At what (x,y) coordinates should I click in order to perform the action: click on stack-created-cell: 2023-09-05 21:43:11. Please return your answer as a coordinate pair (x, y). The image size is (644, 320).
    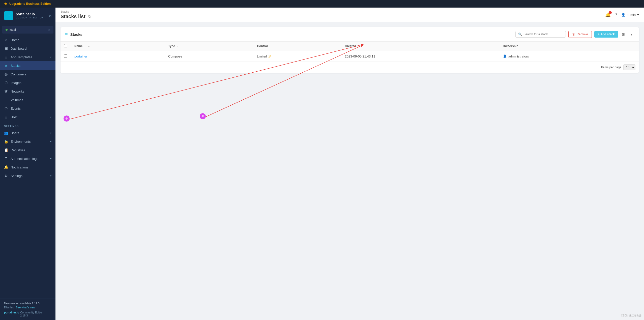
    Looking at the image, I should click on (420, 56).